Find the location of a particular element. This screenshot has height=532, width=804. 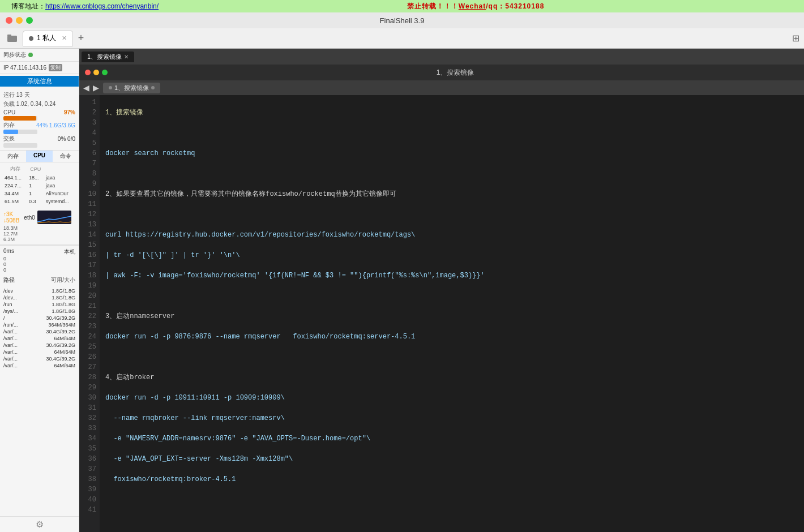

tab-private: 1 私人 ✕ is located at coordinates (48, 38).